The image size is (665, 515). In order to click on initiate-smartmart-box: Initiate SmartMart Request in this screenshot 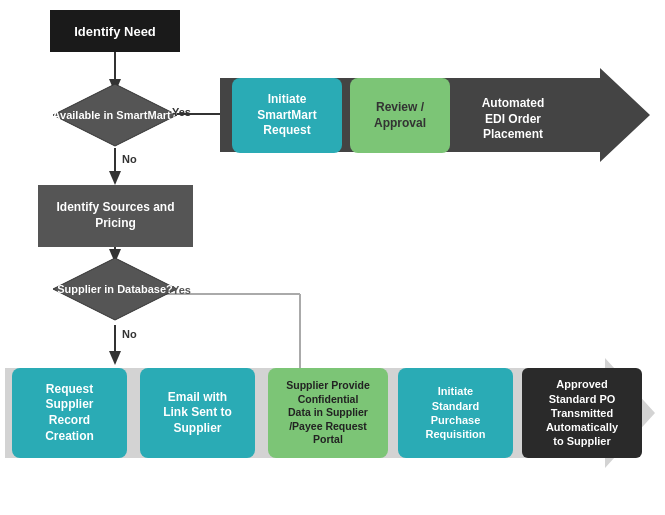, I will do `click(287, 116)`.